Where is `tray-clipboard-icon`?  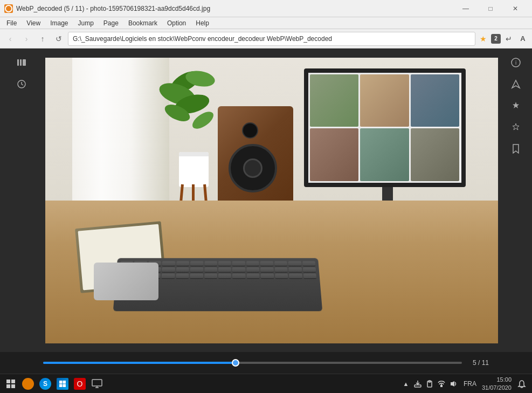
tray-clipboard-icon is located at coordinates (430, 384).